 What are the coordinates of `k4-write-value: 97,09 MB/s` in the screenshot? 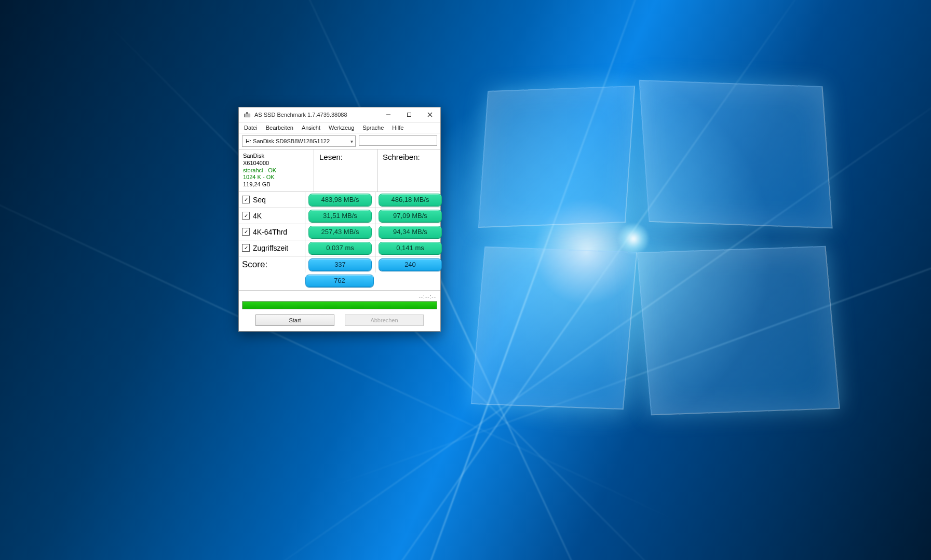 It's located at (410, 216).